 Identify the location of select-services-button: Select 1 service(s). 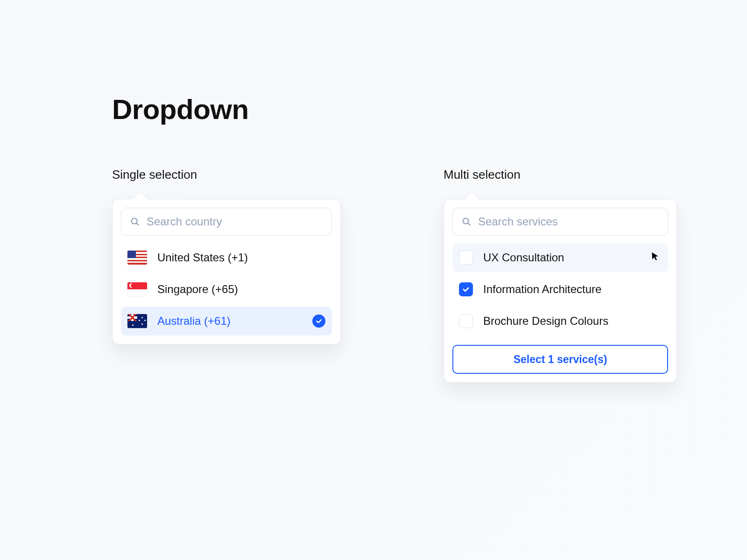
(560, 359).